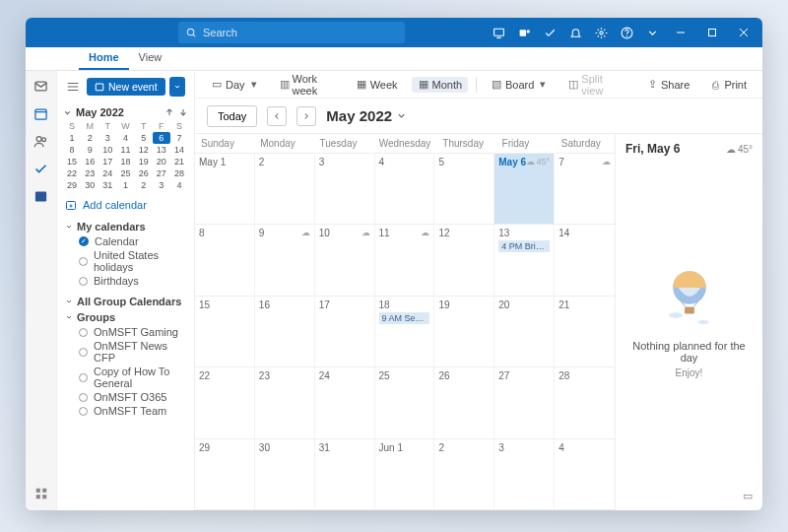 This screenshot has width=788, height=532. I want to click on day-cell: 9☁, so click(286, 260).